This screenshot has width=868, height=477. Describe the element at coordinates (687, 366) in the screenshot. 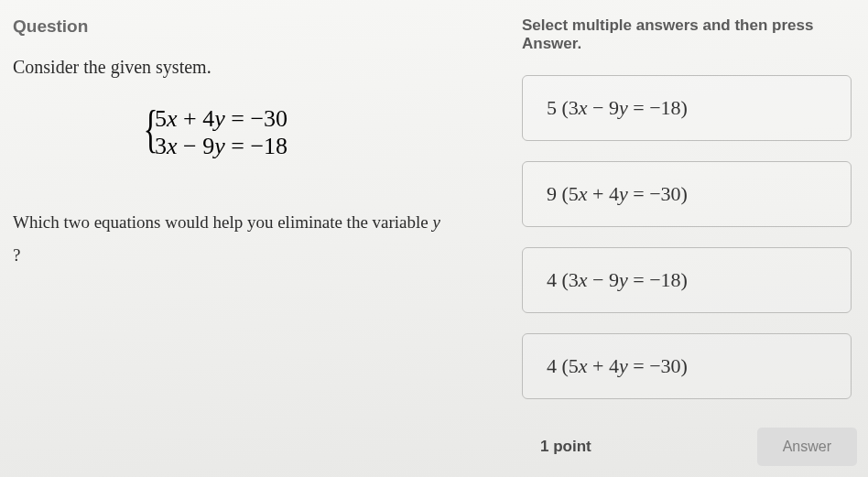

I see `choice-4: 4 (5x + 4y = −30)` at that location.